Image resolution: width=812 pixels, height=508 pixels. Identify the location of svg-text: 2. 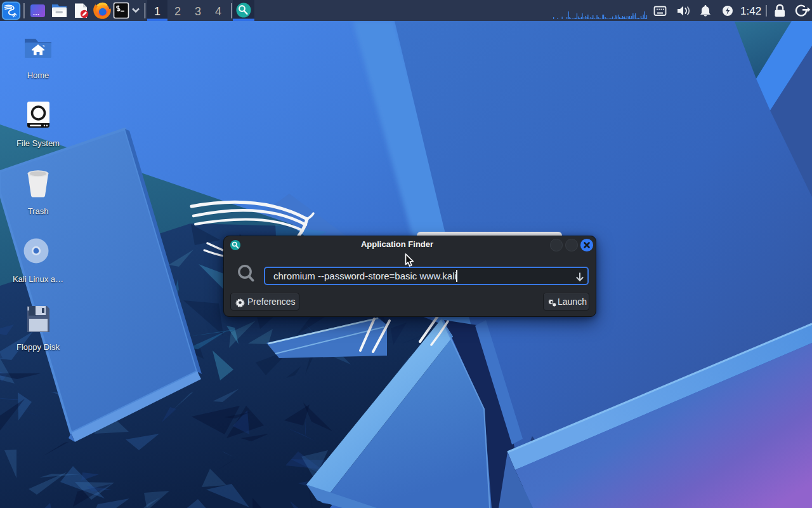
(178, 11).